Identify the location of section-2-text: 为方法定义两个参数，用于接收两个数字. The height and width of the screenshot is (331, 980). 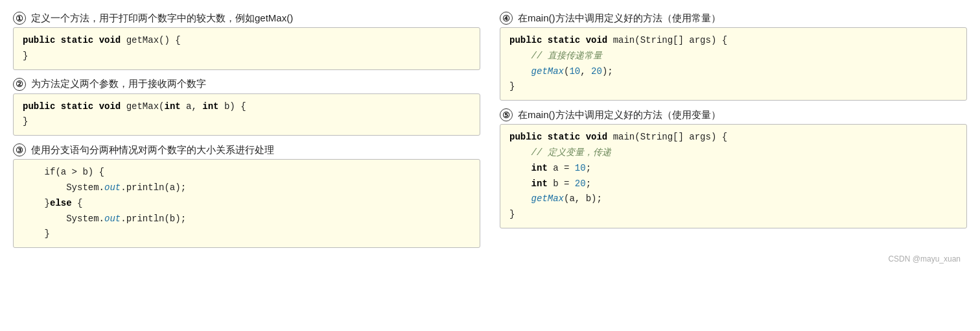
(119, 84).